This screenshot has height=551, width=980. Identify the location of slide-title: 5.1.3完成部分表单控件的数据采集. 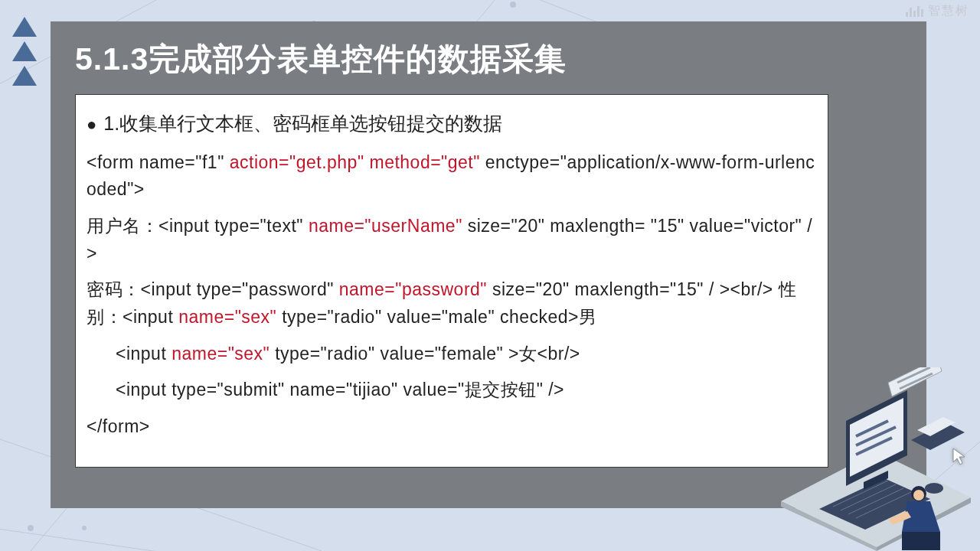
(493, 60).